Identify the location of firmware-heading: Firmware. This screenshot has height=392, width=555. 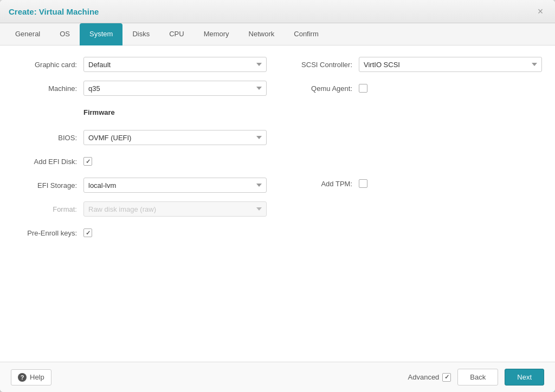
(99, 113).